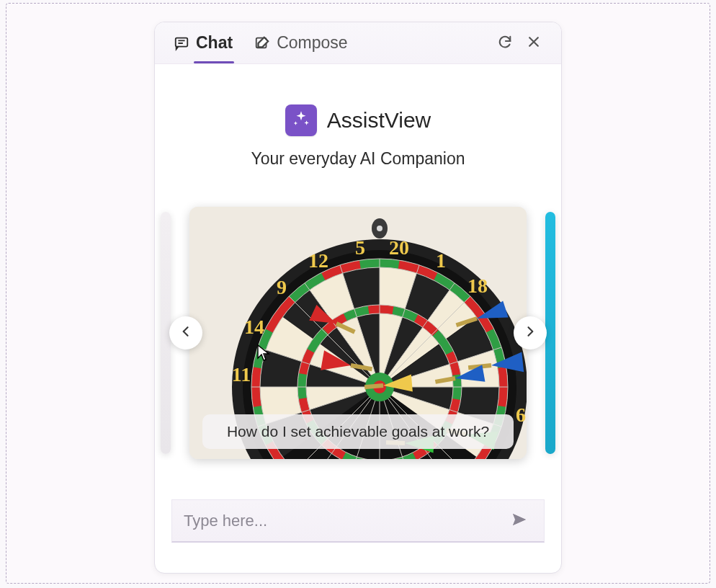 The image size is (716, 588). I want to click on brand-name: AssistView, so click(379, 120).